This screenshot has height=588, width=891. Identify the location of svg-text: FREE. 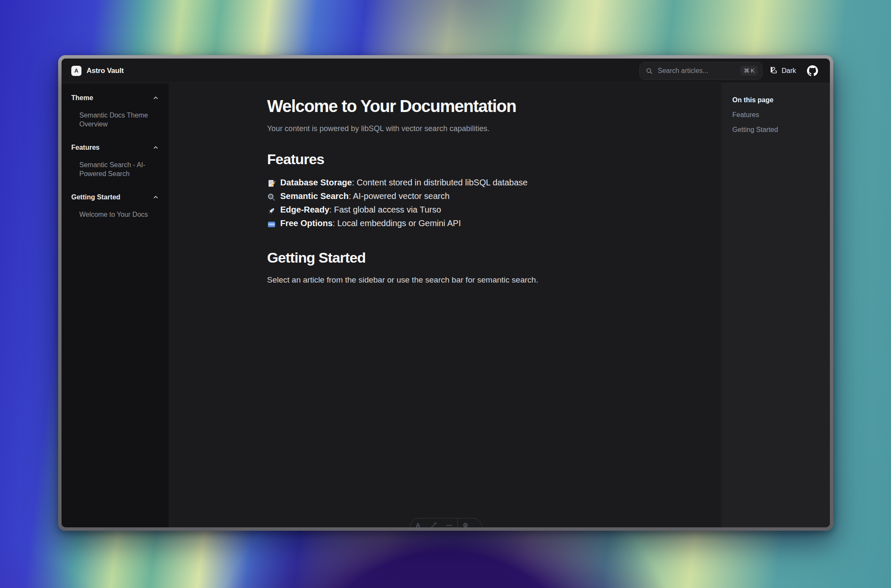
(272, 224).